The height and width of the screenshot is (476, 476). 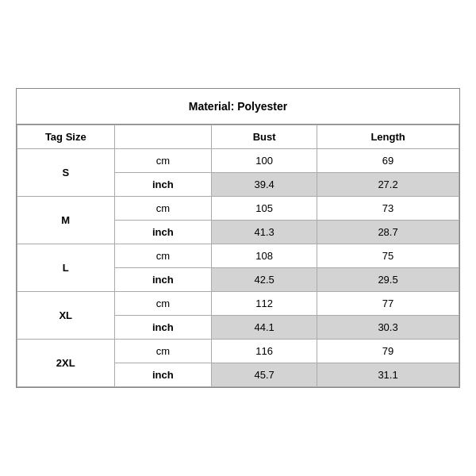 I want to click on bust-header: Bust, so click(x=265, y=137).